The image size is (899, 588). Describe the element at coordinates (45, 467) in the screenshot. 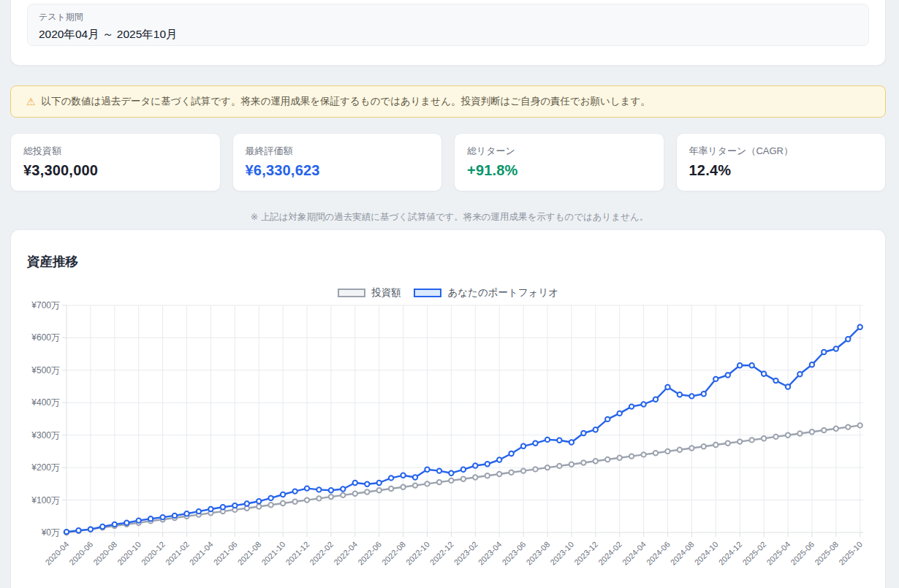

I see `svg-text: ¥200万` at that location.